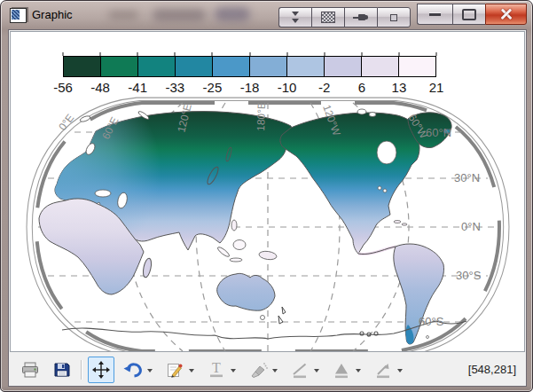  What do you see at coordinates (328, 18) in the screenshot?
I see `pattern-button` at bounding box center [328, 18].